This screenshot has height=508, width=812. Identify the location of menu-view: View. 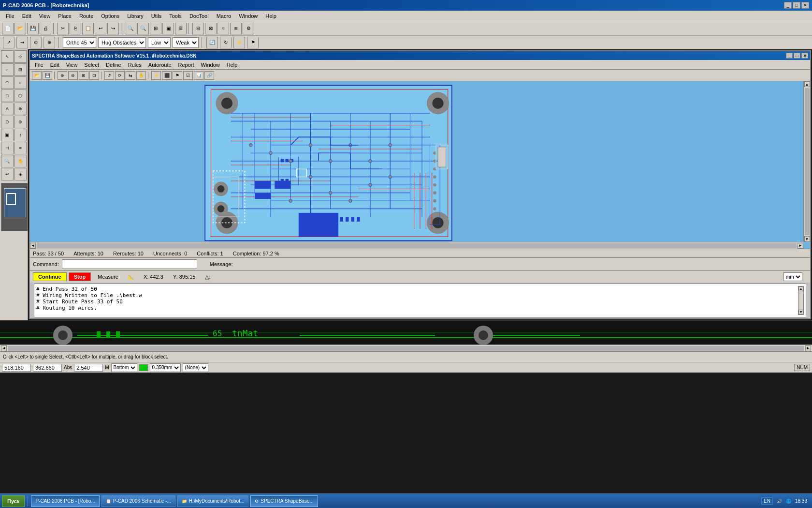
(45, 16).